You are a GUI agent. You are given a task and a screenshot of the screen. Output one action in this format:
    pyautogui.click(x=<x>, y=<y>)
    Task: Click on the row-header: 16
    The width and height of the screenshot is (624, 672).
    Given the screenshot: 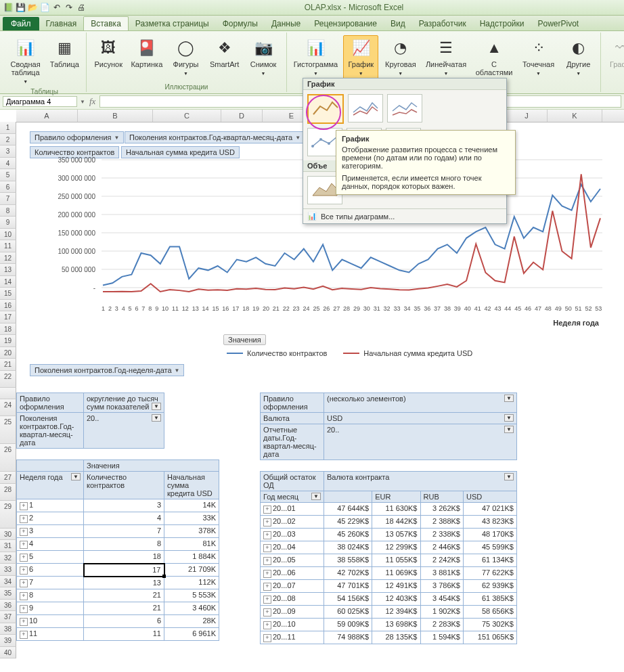 What is the action you would take?
    pyautogui.click(x=8, y=306)
    